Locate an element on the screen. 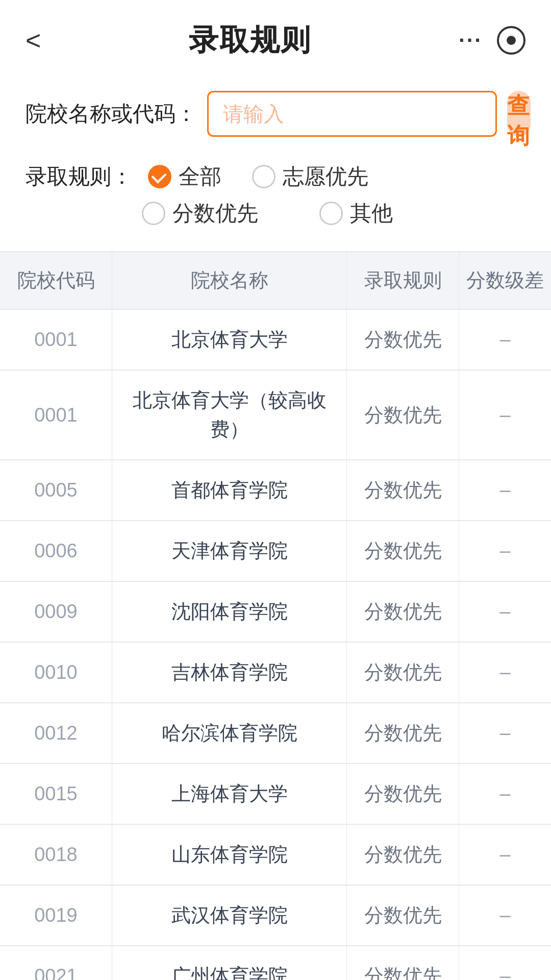  table-row: 0012 哈尔滨体育学院 分数优先 – is located at coordinates (276, 734).